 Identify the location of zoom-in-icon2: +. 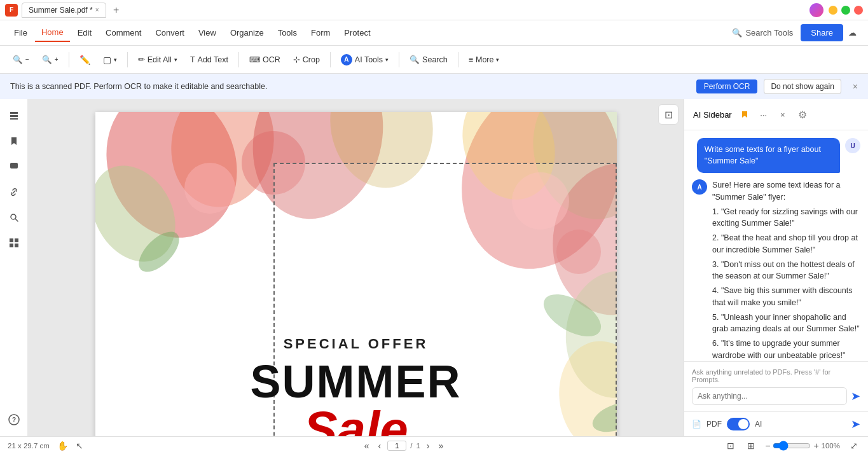
(57, 60).